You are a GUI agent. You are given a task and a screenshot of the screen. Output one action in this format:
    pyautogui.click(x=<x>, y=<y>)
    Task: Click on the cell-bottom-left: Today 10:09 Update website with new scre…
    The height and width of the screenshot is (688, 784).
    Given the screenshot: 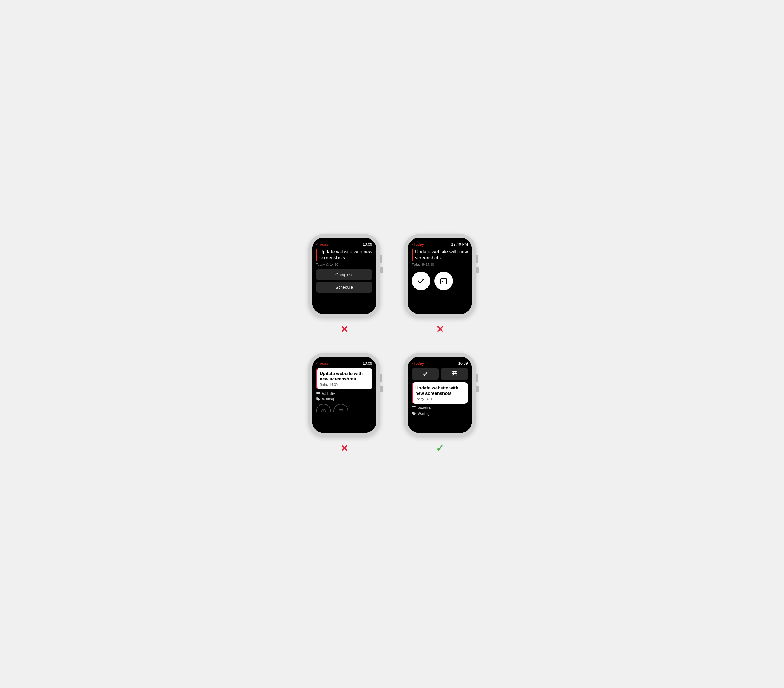 What is the action you would take?
    pyautogui.click(x=344, y=404)
    